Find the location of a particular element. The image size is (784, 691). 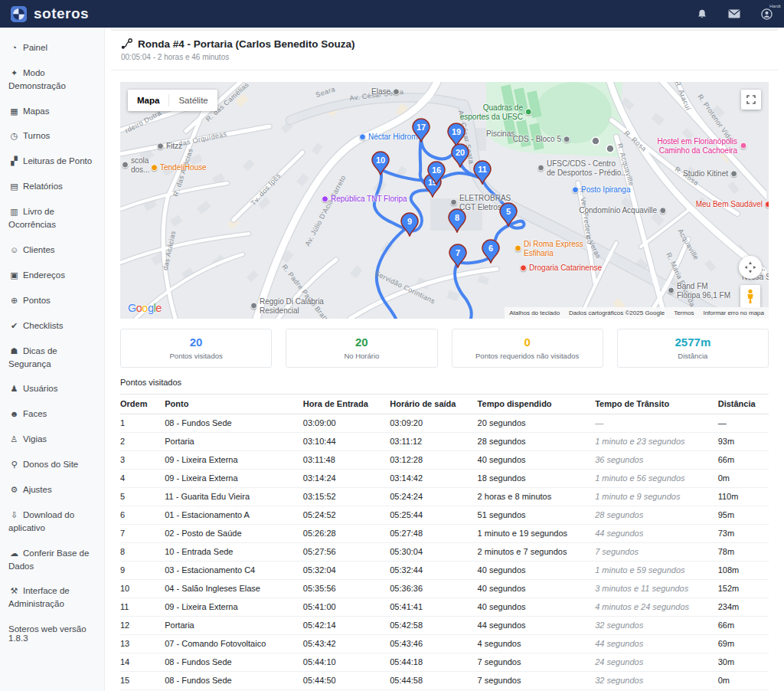

map-marker-11: 11 is located at coordinates (482, 172).